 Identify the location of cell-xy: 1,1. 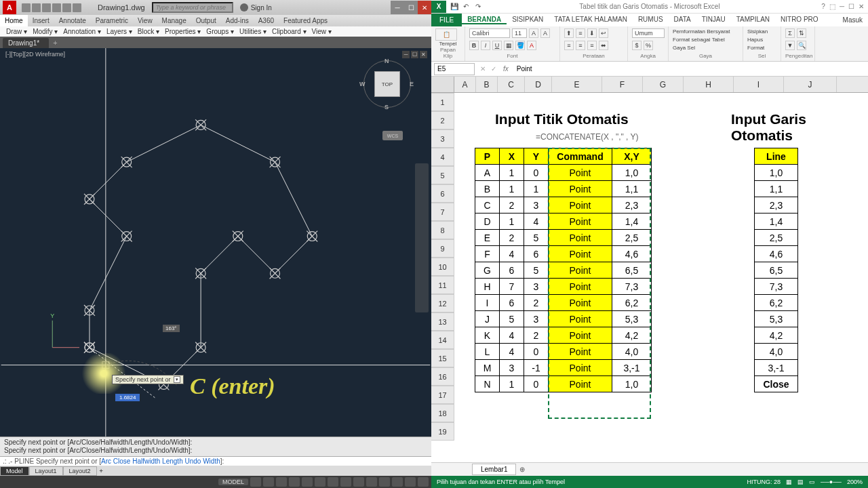
(632, 189).